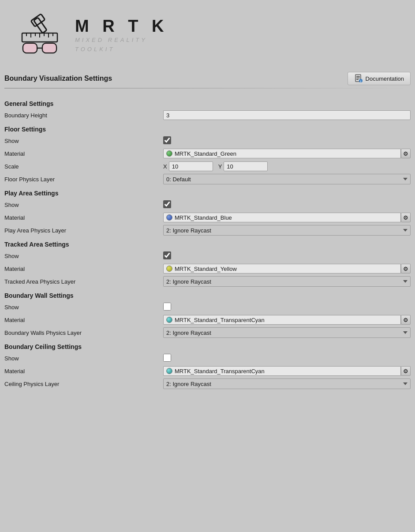 The width and height of the screenshot is (415, 532). I want to click on tracked-show-checkbox, so click(167, 255).